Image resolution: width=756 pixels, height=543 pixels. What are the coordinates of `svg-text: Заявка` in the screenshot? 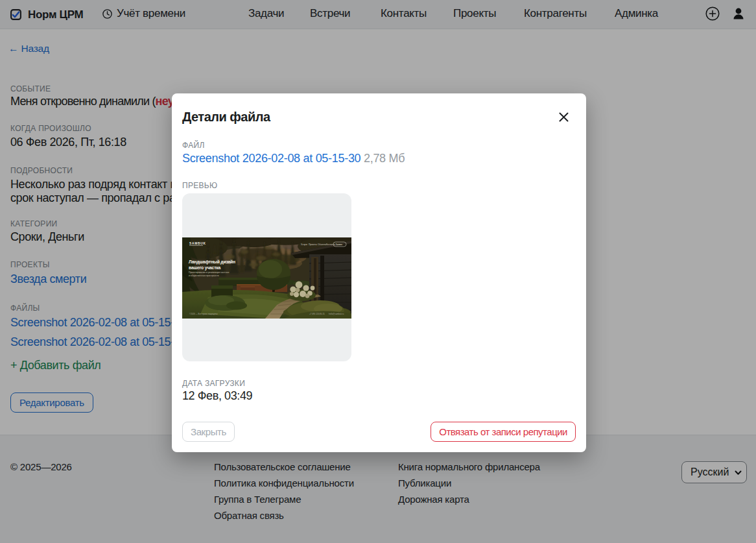 It's located at (340, 245).